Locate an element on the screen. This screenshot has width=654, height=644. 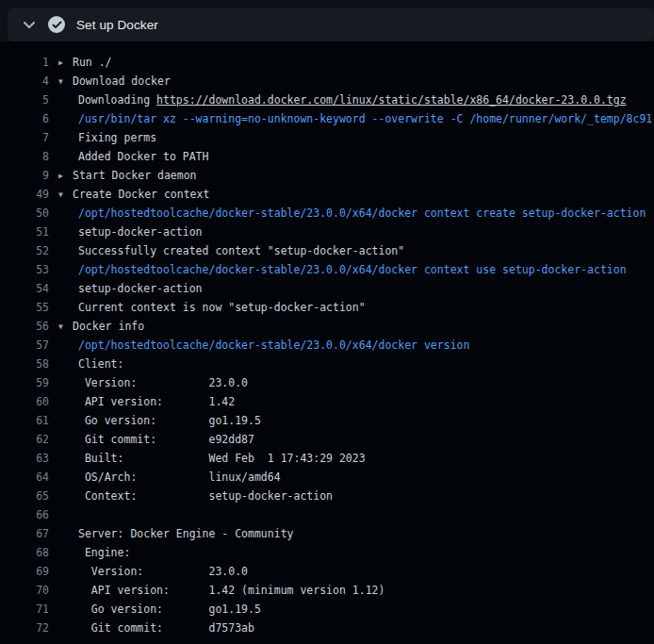
line-number-link: 62 is located at coordinates (25, 439).